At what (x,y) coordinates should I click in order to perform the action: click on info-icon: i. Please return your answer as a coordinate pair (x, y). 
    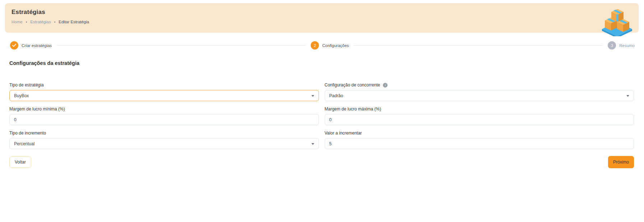
    Looking at the image, I should click on (385, 85).